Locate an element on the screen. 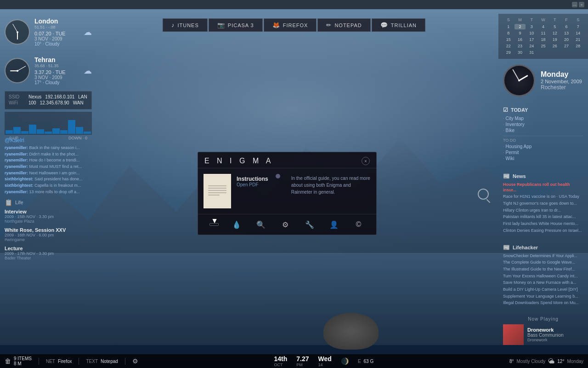 The width and height of the screenshot is (588, 368). cal-cell: 23 is located at coordinates (520, 46).